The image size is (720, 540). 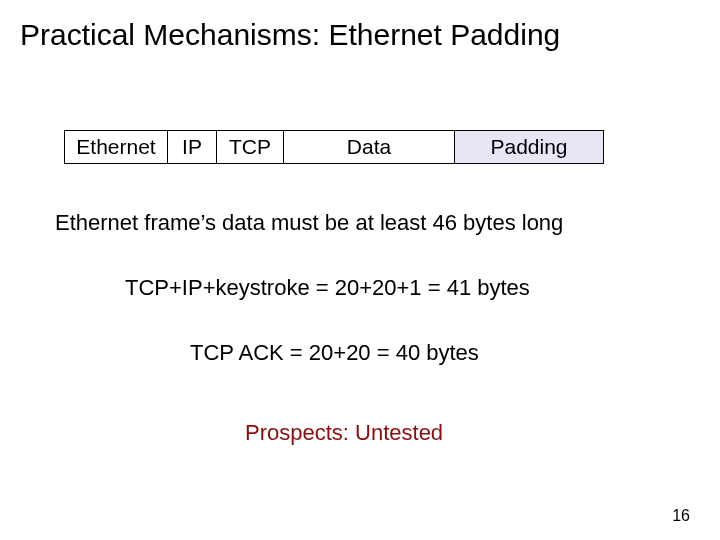 What do you see at coordinates (116, 147) in the screenshot?
I see `packet-cell-ethernet: Ethernet` at bounding box center [116, 147].